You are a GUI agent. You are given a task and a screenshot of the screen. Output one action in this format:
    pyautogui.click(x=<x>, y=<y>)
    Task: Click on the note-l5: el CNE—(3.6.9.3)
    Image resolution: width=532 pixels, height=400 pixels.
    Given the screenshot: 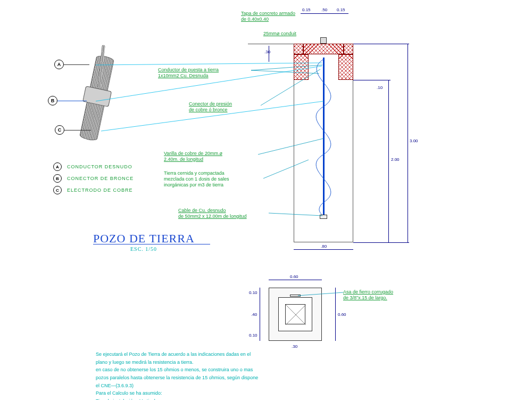 What is the action you would take?
    pyautogui.click(x=298, y=386)
    